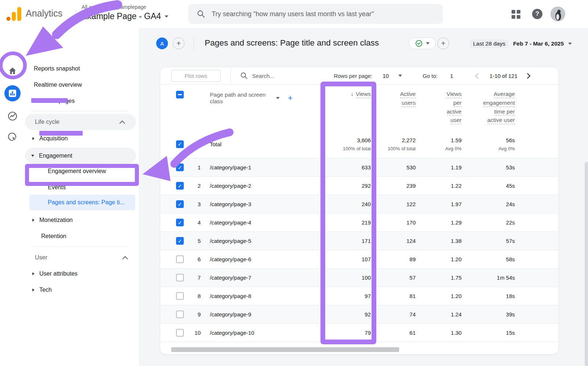 The image size is (588, 366). Describe the element at coordinates (489, 44) in the screenshot. I see `date-preset: Last 28 days` at that location.